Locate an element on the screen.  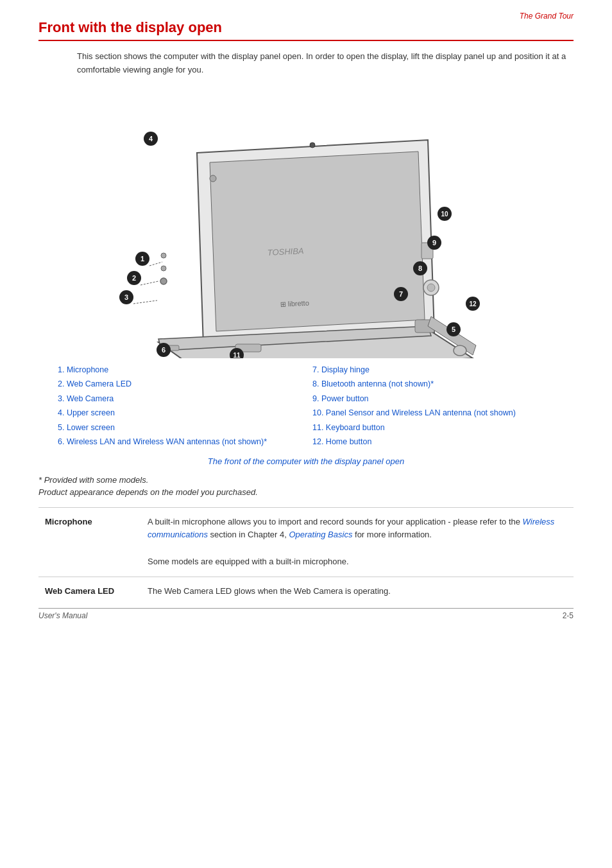
feature-desc-webcam-led: The Web Camera LED glows when the Web Ca… is located at coordinates (357, 591).